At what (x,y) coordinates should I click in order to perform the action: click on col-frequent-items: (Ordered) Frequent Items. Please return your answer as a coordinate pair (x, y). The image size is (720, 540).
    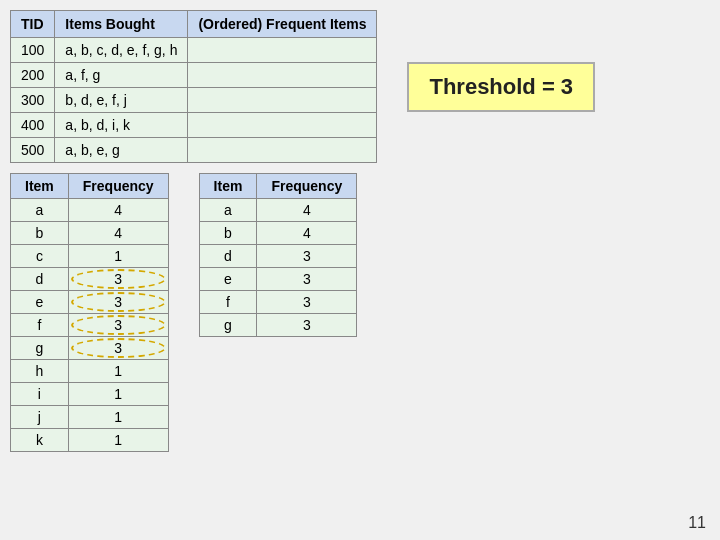
    Looking at the image, I should click on (282, 24).